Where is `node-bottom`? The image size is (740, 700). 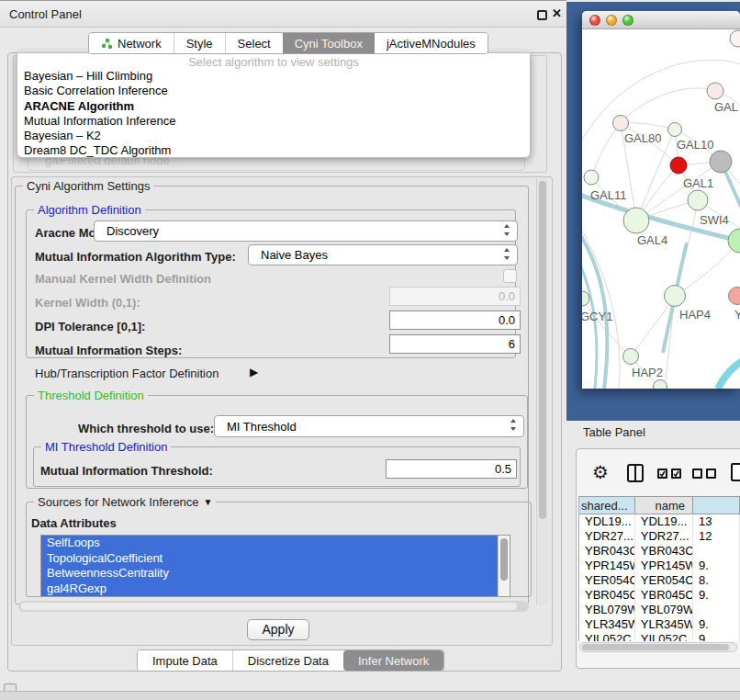 node-bottom is located at coordinates (661, 385).